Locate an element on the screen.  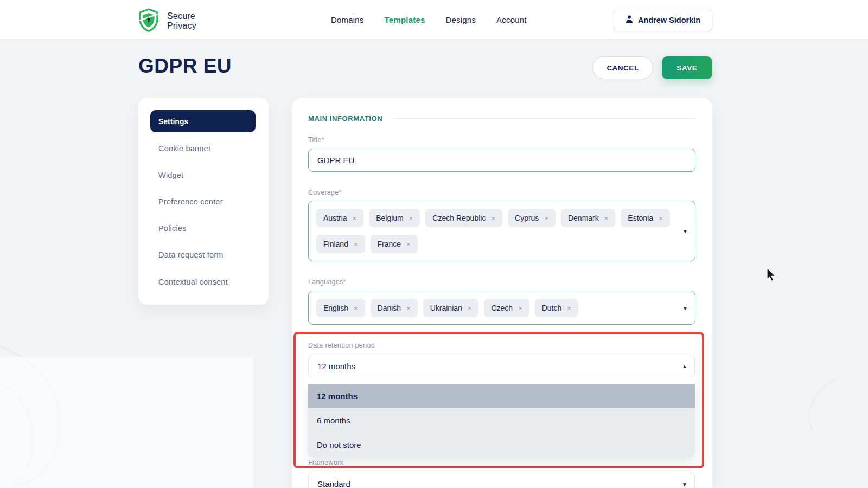
coverage-tag: Finland× is located at coordinates (341, 244).